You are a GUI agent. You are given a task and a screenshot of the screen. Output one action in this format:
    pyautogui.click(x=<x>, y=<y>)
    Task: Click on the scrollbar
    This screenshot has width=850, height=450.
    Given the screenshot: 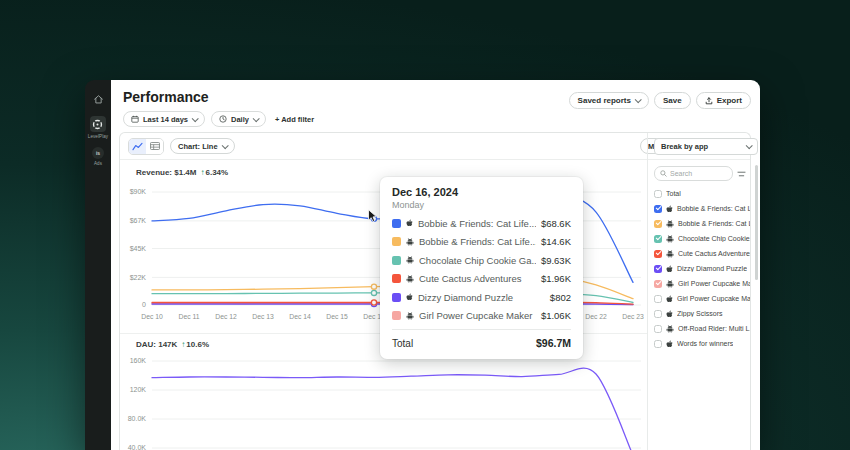 What is the action you would take?
    pyautogui.click(x=756, y=222)
    